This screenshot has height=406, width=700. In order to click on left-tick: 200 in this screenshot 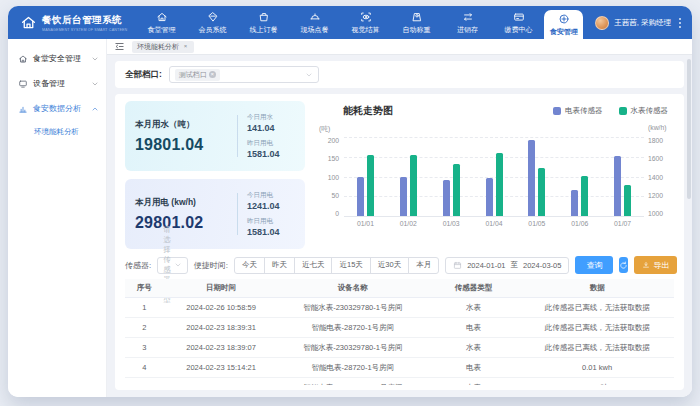, I will do `click(328, 140)`.